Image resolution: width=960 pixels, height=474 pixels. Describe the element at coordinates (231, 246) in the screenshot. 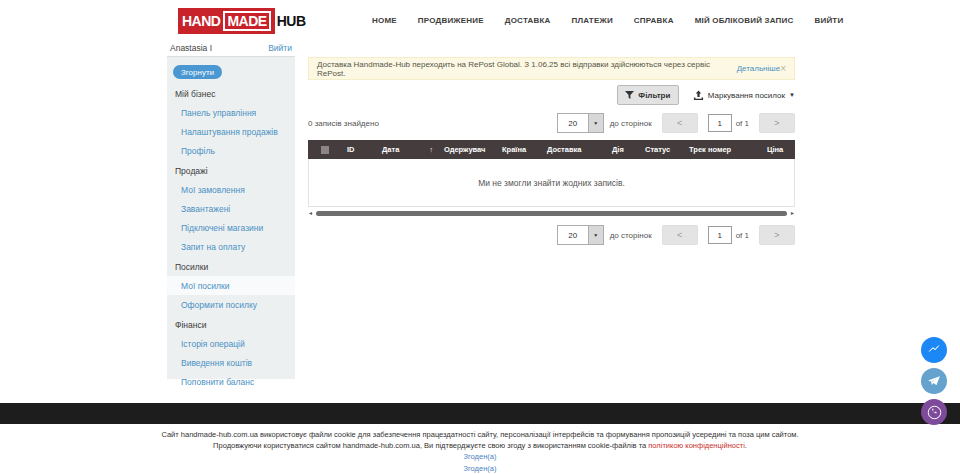

I see `sidebar-item-payment-request: Запит на оплату` at that location.